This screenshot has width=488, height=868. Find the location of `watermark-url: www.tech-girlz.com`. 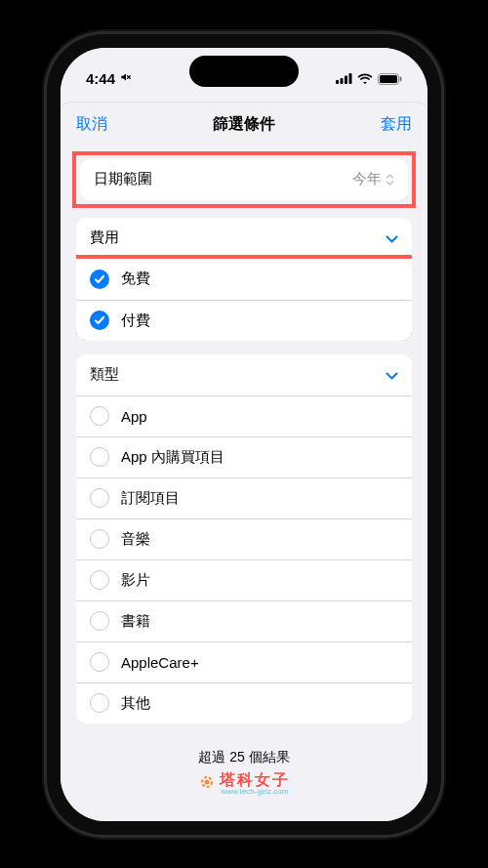

watermark-url: www.tech-girlz.com is located at coordinates (256, 792).